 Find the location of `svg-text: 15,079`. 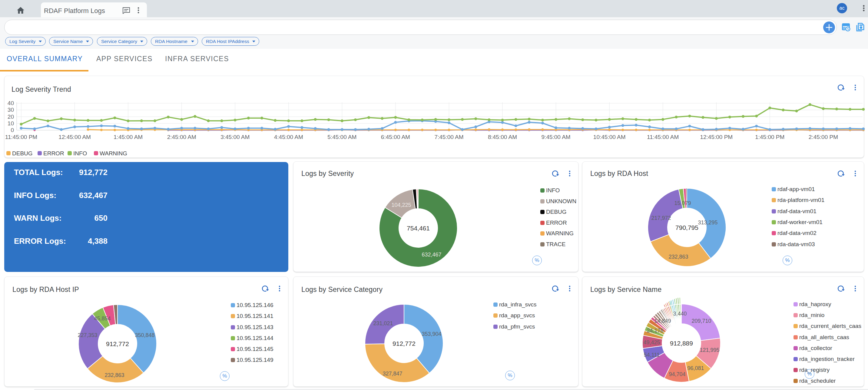

svg-text: 15,079 is located at coordinates (683, 203).